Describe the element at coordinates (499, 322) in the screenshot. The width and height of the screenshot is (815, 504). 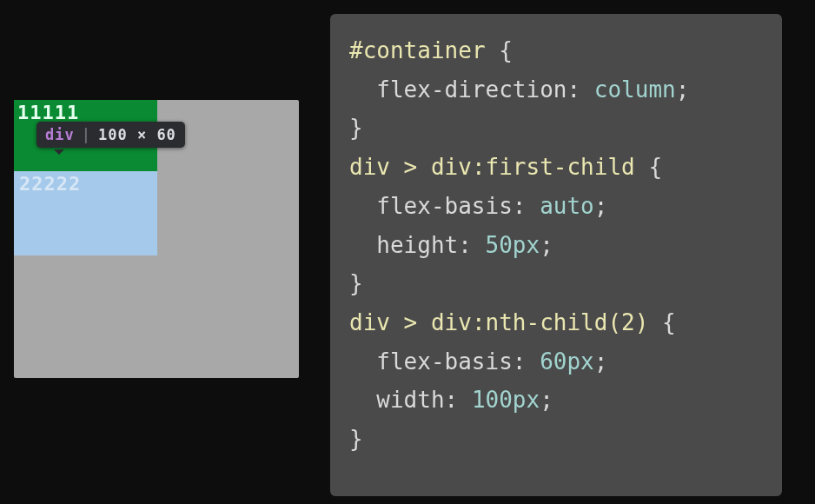
I see `selector: div > div:nth-child(2)` at that location.